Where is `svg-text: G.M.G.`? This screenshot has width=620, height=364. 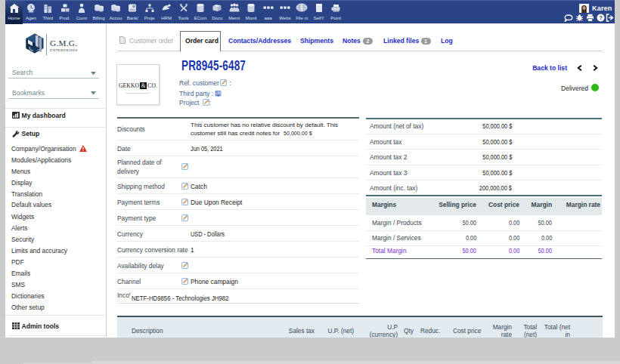 svg-text: G.M.G. is located at coordinates (64, 43).